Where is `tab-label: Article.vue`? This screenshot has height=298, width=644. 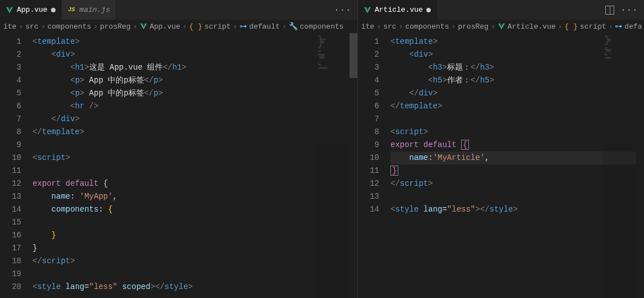 tab-label: Article.vue is located at coordinates (399, 10).